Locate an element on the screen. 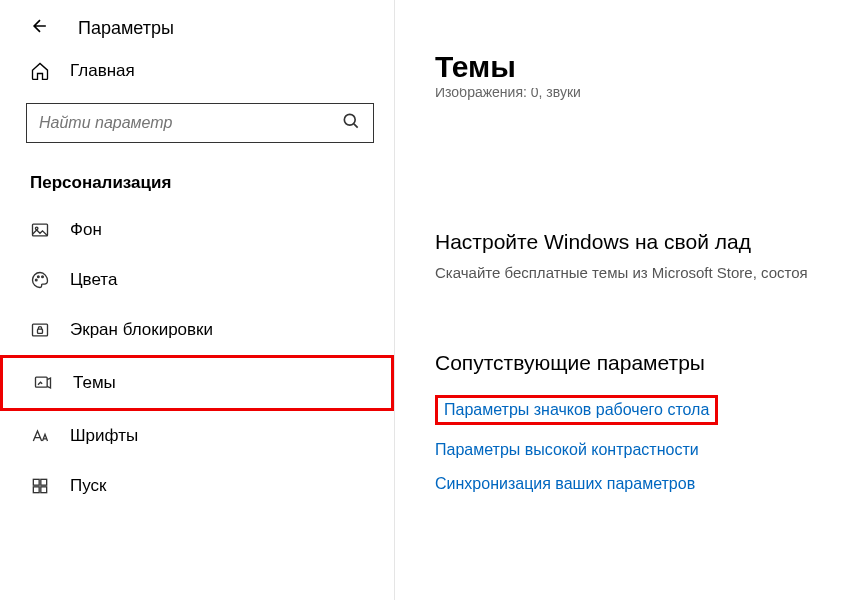 This screenshot has height=600, width=859. customize-heading: Настройте Windows на свой лад is located at coordinates (647, 242).